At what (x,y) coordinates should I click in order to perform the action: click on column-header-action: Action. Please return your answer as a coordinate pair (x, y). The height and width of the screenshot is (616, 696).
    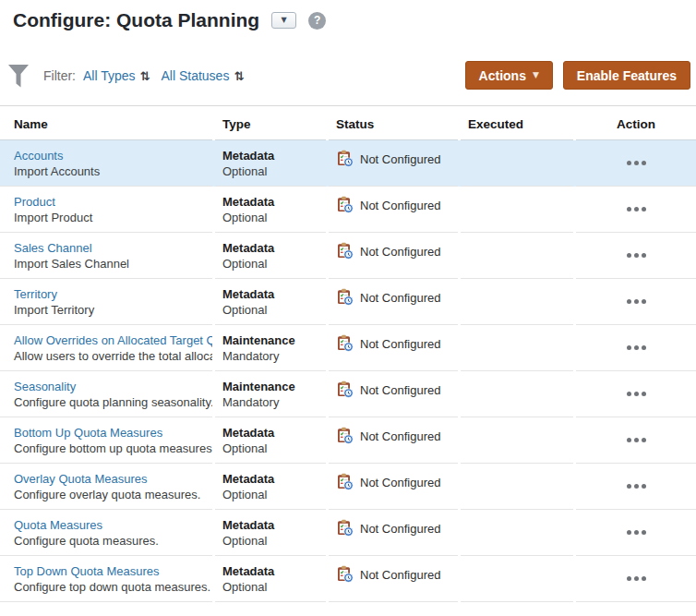
    Looking at the image, I should click on (636, 124).